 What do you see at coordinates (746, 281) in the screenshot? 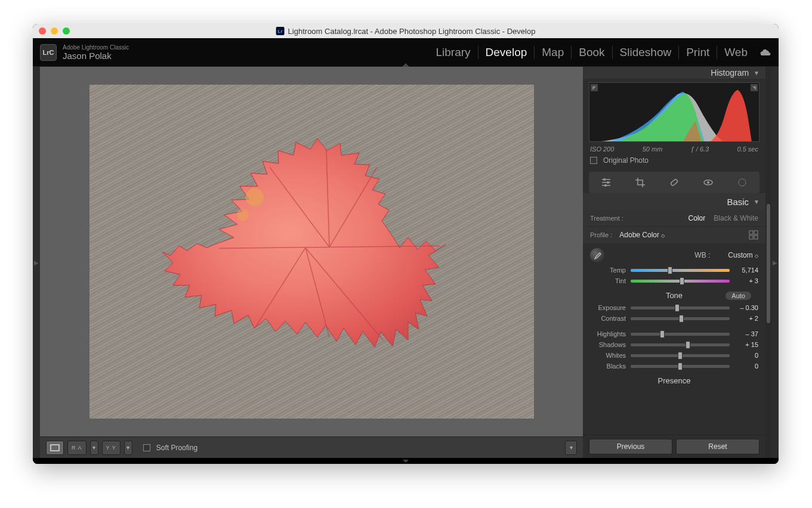
I see `tint-value: + 3` at bounding box center [746, 281].